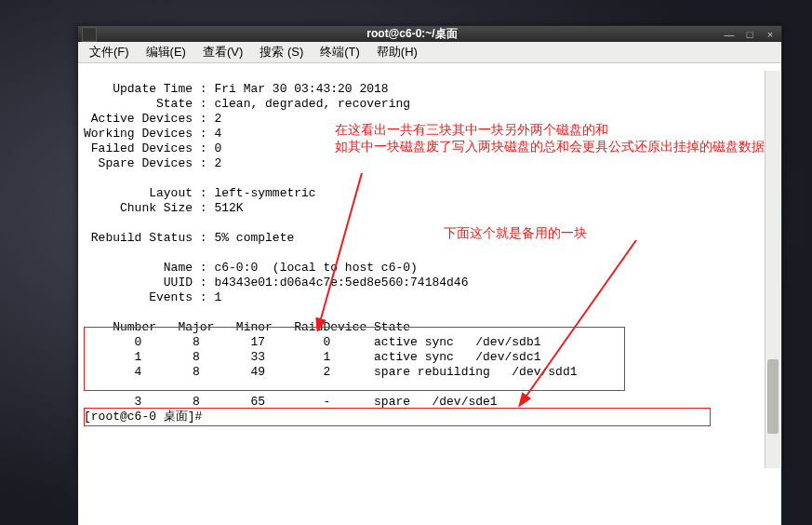 Image resolution: width=812 pixels, height=525 pixels. What do you see at coordinates (412, 34) in the screenshot?
I see `window-title: root@c6-0:~/桌面` at bounding box center [412, 34].